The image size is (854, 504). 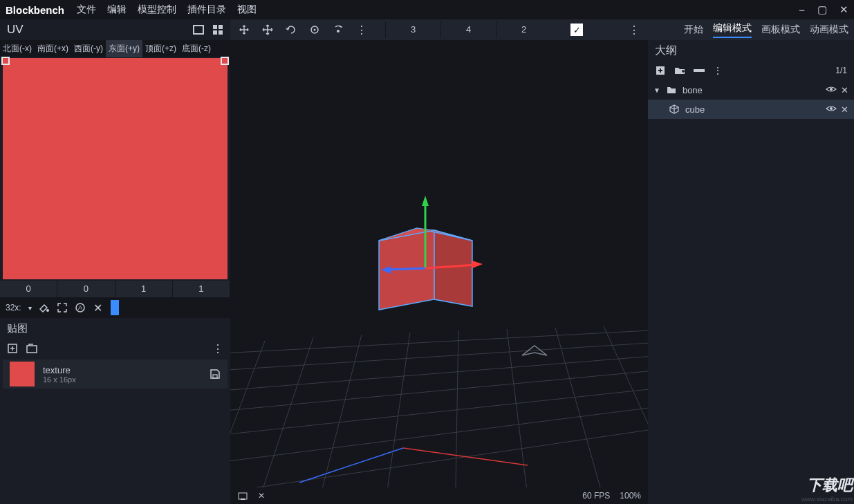 What do you see at coordinates (243, 496) in the screenshot?
I see `screenshot-icon` at bounding box center [243, 496].